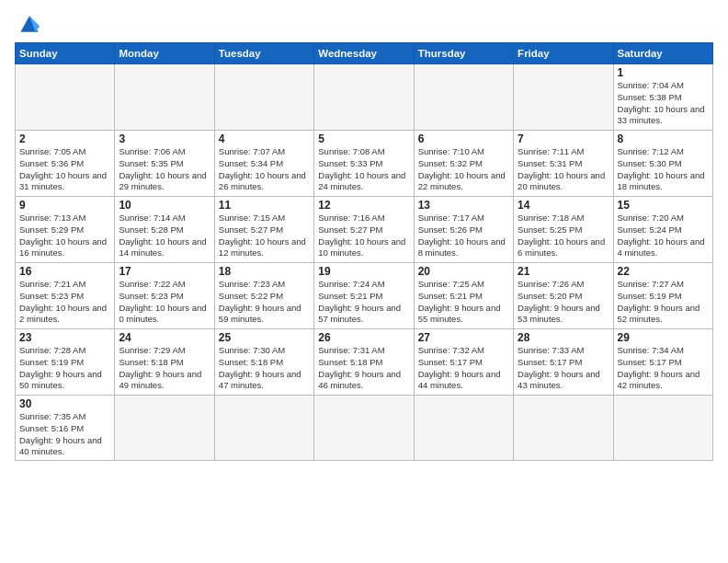 Image resolution: width=728 pixels, height=563 pixels. Describe the element at coordinates (64, 139) in the screenshot. I see `day-number: 2` at that location.